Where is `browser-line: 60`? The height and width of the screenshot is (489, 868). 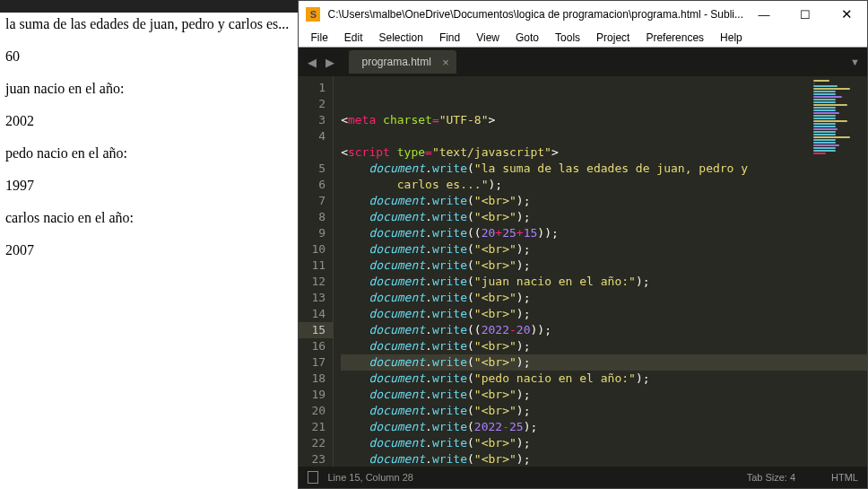 browser-line: 60 is located at coordinates (149, 57).